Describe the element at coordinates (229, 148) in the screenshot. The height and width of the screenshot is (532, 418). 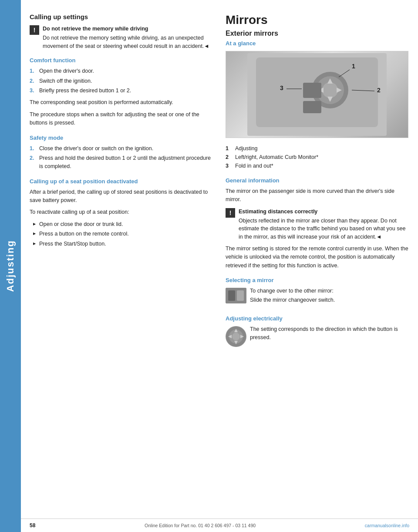
I see `legend-num-1: 1` at that location.